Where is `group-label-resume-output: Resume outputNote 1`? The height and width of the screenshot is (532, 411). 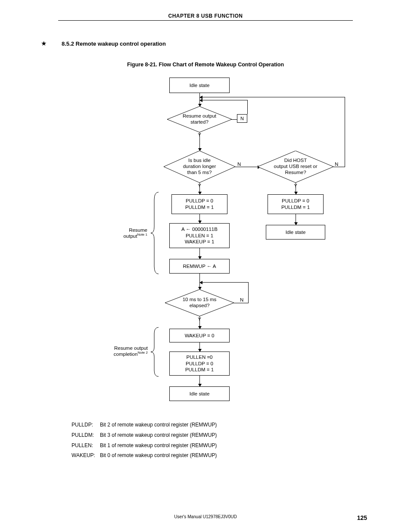 group-label-resume-output: Resume outputNote 1 is located at coordinates (130, 233).